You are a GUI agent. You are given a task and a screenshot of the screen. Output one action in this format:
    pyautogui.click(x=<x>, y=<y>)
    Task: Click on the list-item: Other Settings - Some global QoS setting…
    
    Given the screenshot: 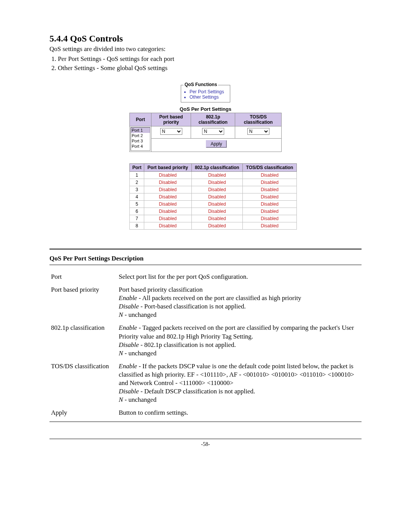 What is the action you would take?
    pyautogui.click(x=210, y=68)
    